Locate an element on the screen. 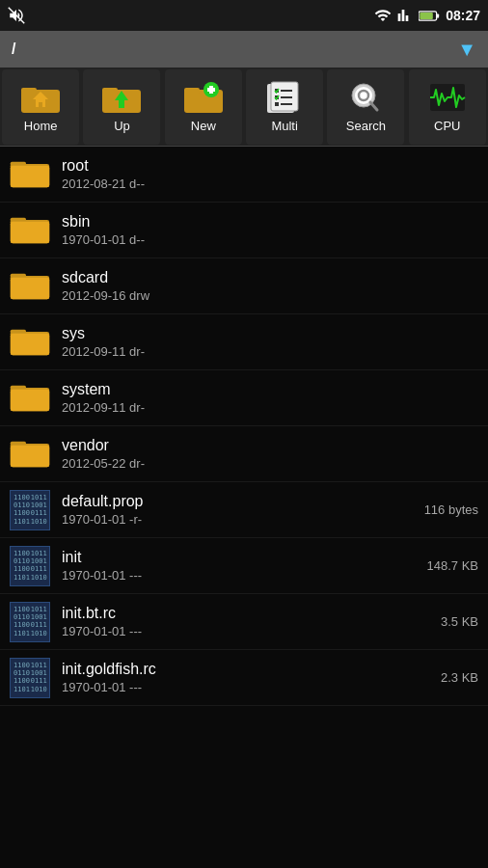  dropdown-arrow: ▼ is located at coordinates (467, 50).